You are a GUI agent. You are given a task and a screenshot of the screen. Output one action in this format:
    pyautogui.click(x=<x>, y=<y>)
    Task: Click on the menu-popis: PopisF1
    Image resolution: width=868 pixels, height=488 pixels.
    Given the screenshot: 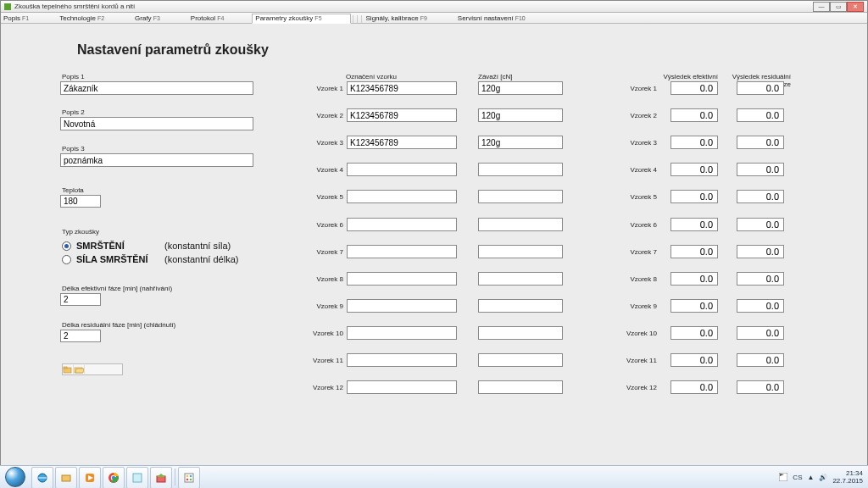 What is the action you would take?
    pyautogui.click(x=29, y=19)
    